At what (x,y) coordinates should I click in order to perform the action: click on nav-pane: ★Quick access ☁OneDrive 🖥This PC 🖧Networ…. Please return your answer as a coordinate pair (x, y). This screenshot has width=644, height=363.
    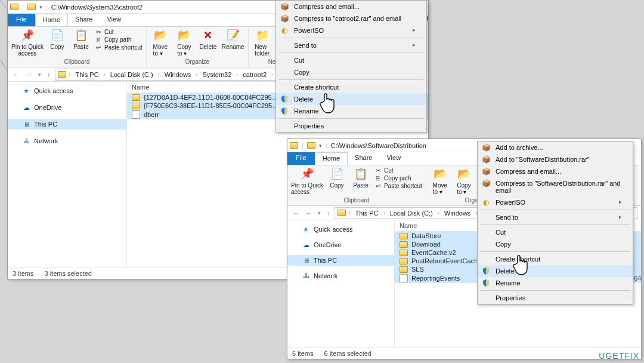
    Looking at the image, I should click on (341, 284).